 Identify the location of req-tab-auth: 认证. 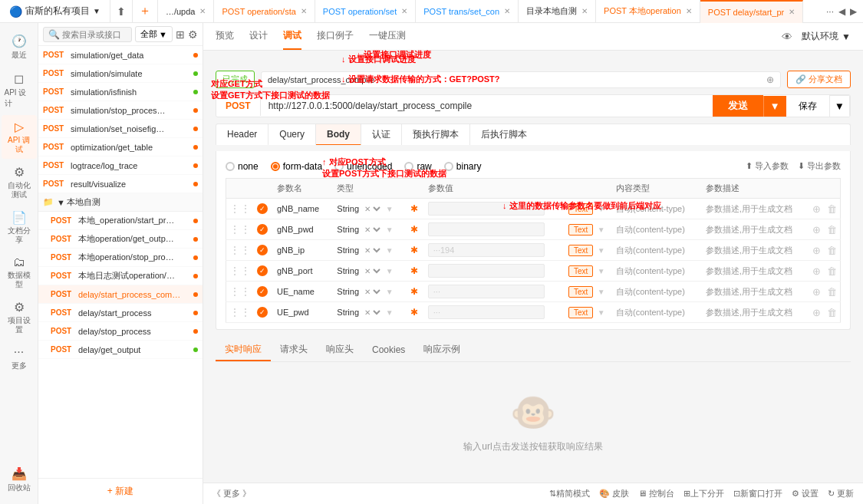
(382, 134).